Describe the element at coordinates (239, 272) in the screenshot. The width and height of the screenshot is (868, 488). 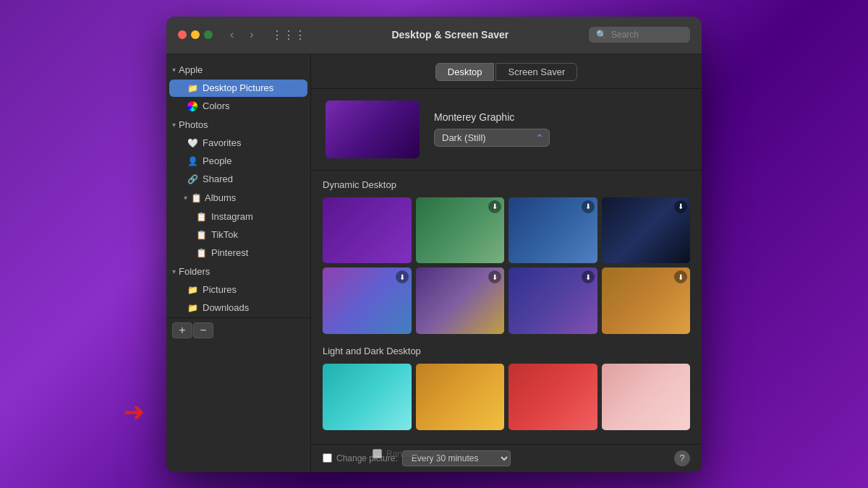
I see `sidebar-group-folders: ▾ Folders` at that location.